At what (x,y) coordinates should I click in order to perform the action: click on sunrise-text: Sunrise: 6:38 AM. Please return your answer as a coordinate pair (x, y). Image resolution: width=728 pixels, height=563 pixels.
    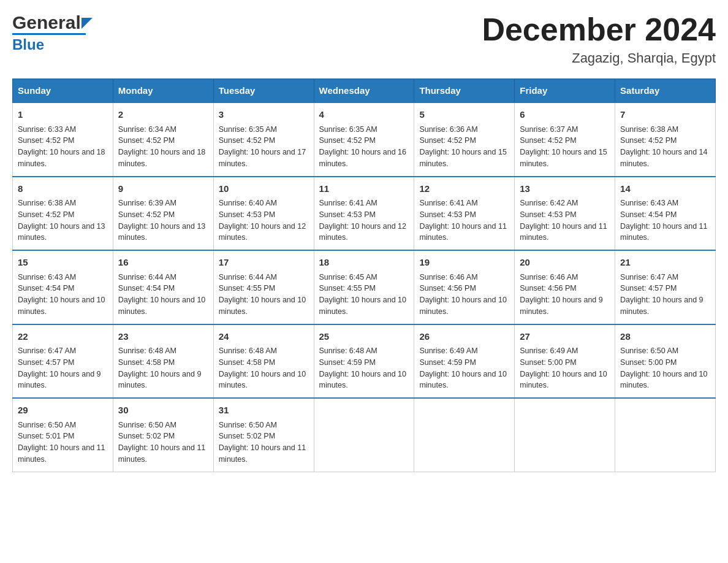
    Looking at the image, I should click on (63, 204).